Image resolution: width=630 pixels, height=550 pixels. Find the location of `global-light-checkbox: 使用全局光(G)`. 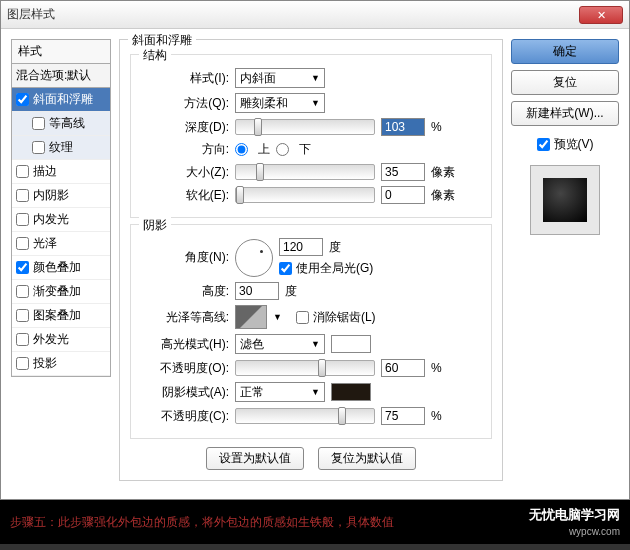

global-light-checkbox: 使用全局光(G) is located at coordinates (326, 268).